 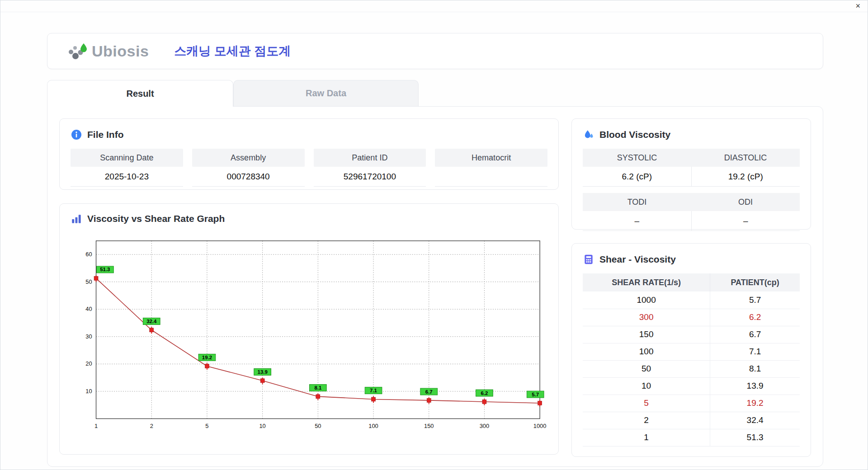 I want to click on patient-value-cell: 7.1, so click(x=755, y=352).